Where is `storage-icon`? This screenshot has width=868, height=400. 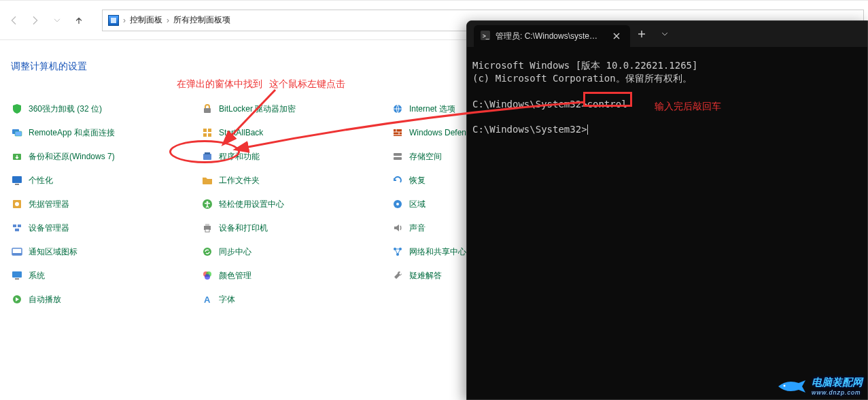
storage-icon is located at coordinates (398, 156).